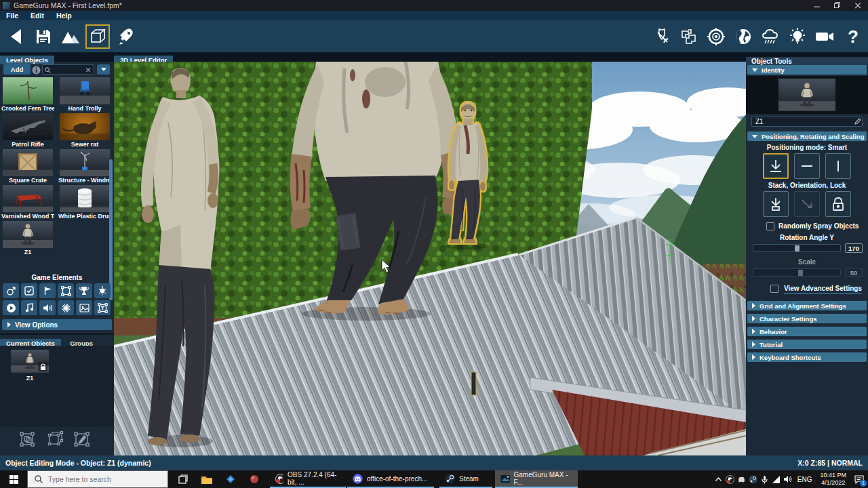  What do you see at coordinates (254, 479) in the screenshot?
I see `game-app-icon` at bounding box center [254, 479].